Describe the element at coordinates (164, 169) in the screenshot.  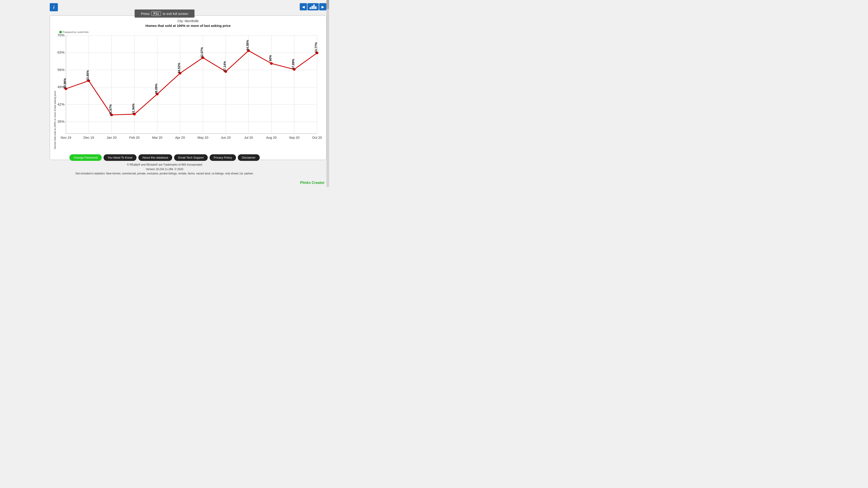
I see `footer-copyright: © REality® and REstats® are Trademarks o…` at that location.